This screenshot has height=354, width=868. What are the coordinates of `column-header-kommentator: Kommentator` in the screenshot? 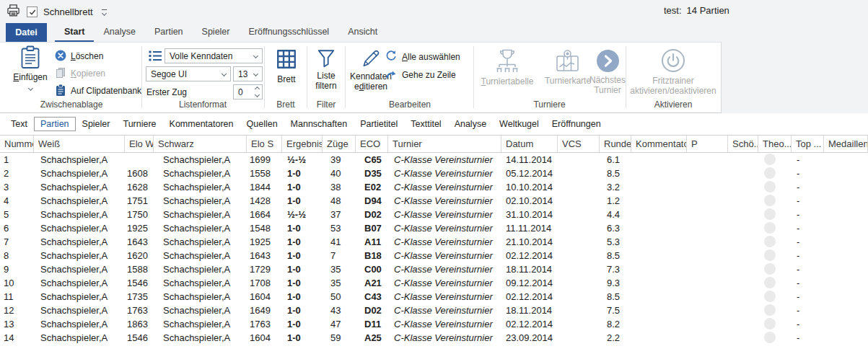 It's located at (659, 144).